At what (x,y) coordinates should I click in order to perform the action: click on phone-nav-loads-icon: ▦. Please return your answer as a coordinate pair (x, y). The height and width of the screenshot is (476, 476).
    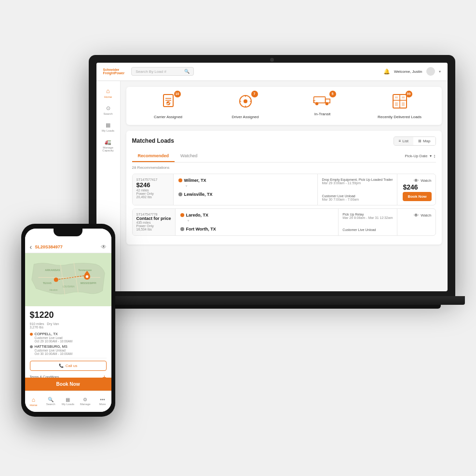
    Looking at the image, I should click on (68, 399).